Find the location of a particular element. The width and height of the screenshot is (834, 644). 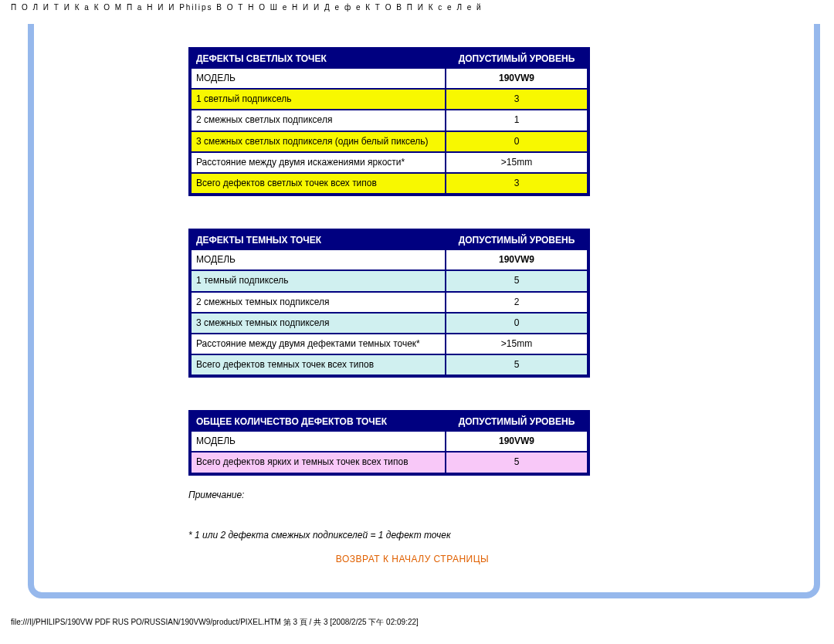

cell-left: Всего дефектов темных точек всех типов is located at coordinates (318, 364).